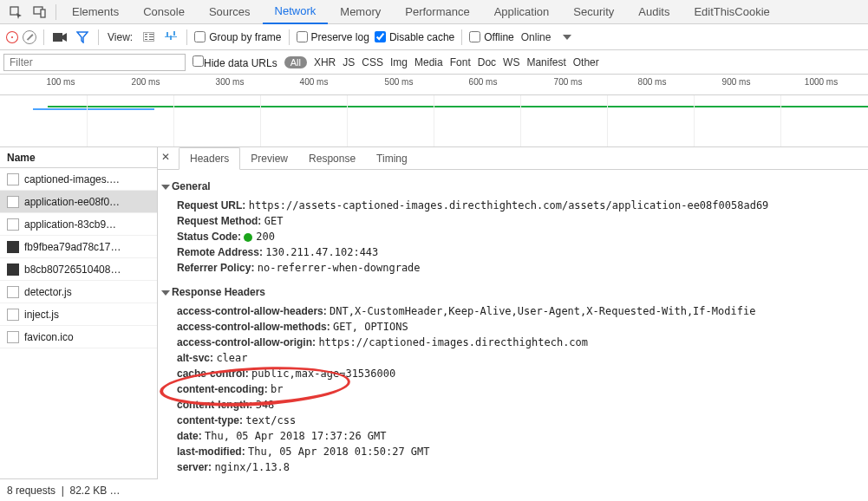 The width and height of the screenshot is (868, 501). I want to click on status-bar: 8 requests | 82.2 KB …, so click(79, 490).